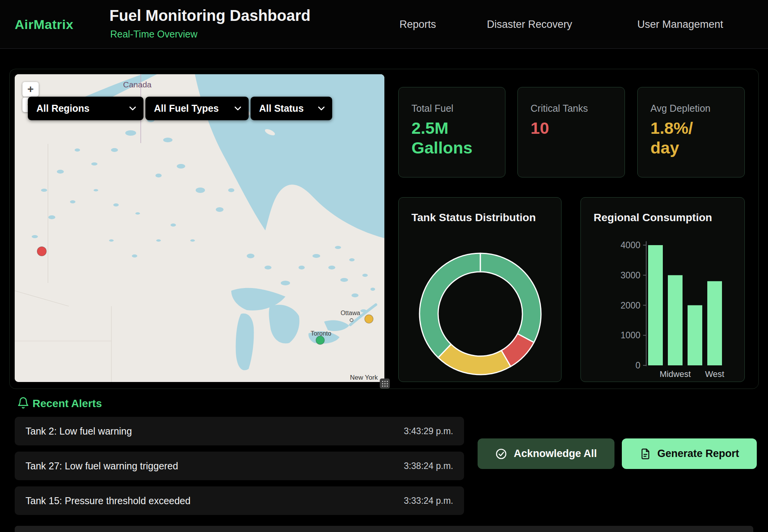 The width and height of the screenshot is (768, 532). Describe the element at coordinates (530, 25) in the screenshot. I see `nav-disaster-recovery: Disaster Recovery` at that location.